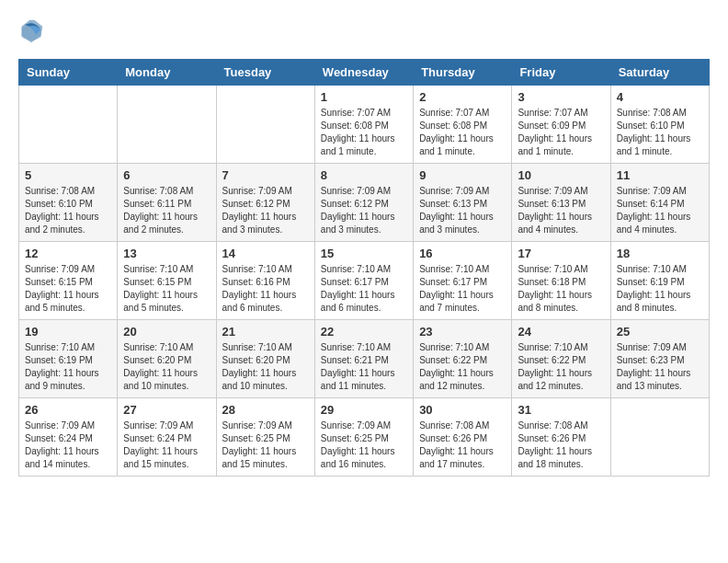 Image resolution: width=728 pixels, height=563 pixels. Describe the element at coordinates (68, 254) in the screenshot. I see `day-number: 12` at that location.